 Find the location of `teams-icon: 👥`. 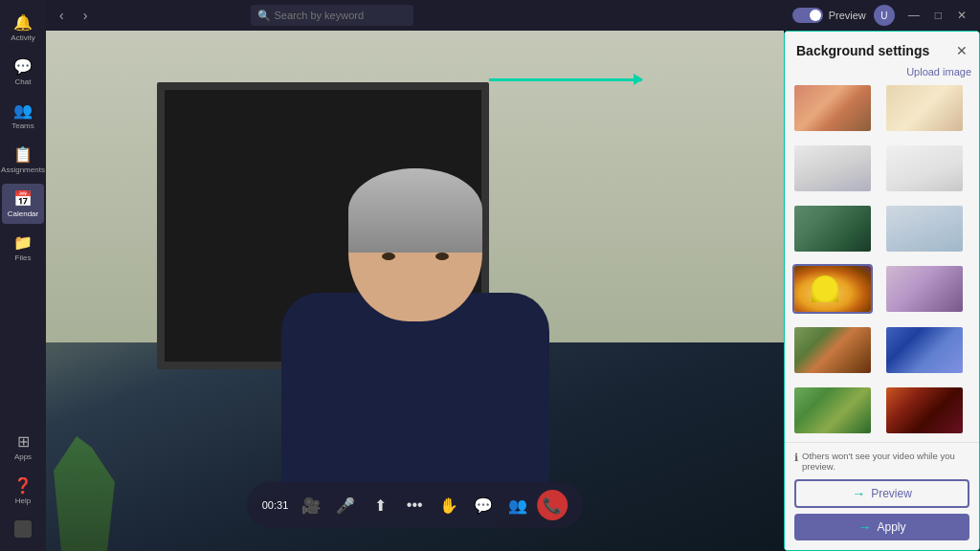

teams-icon: 👥 is located at coordinates (23, 111).